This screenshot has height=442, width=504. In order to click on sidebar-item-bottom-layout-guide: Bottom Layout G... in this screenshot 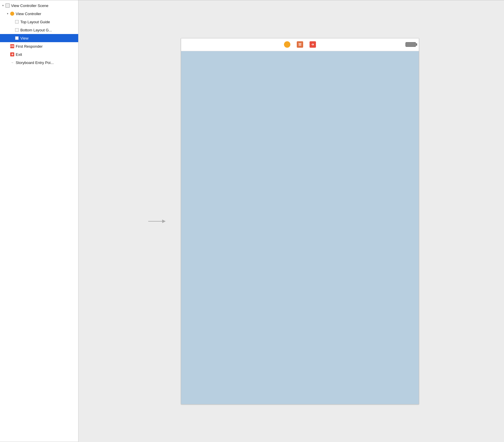, I will do `click(39, 30)`.